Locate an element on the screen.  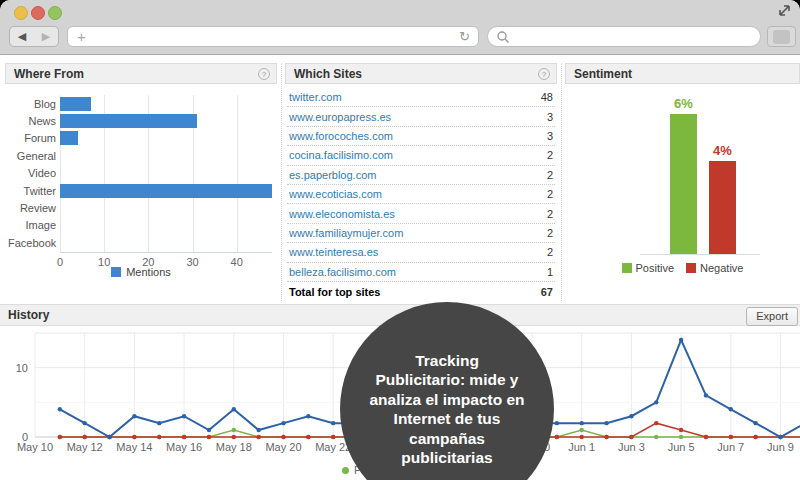
site-link: www.eleconomista.es is located at coordinates (342, 214).